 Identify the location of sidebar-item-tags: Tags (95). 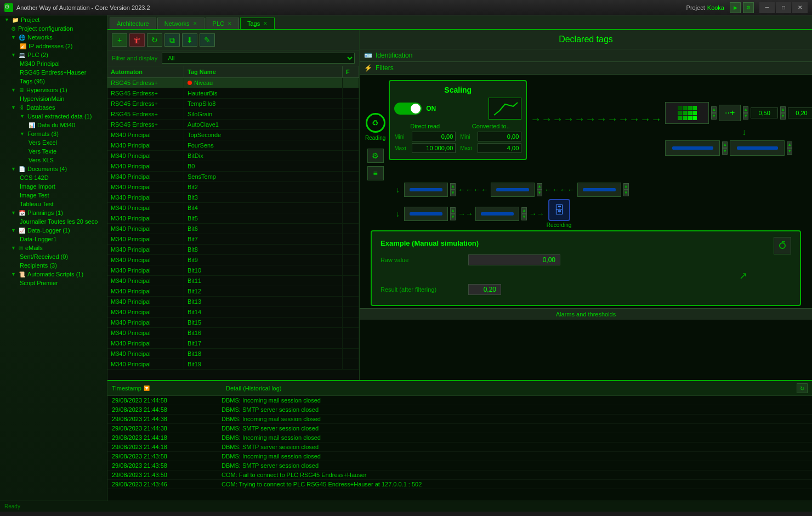
(54, 81).